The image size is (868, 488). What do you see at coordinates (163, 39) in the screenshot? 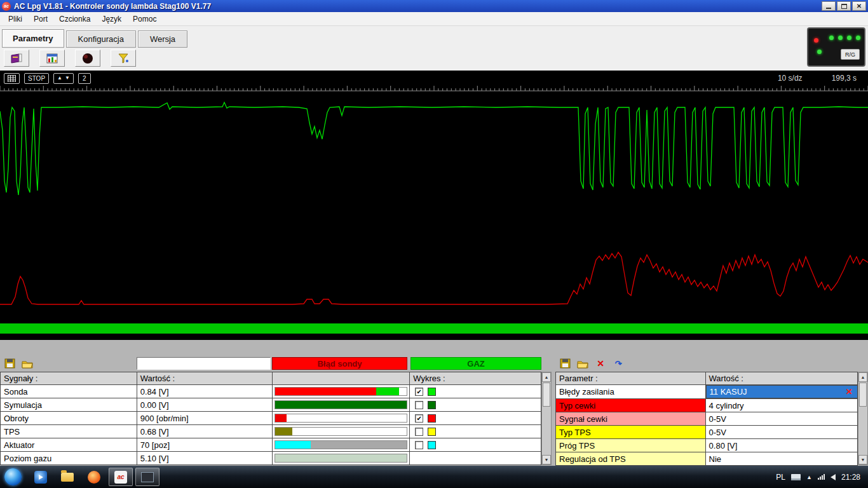
I see `tab-wersja: Wersja` at bounding box center [163, 39].